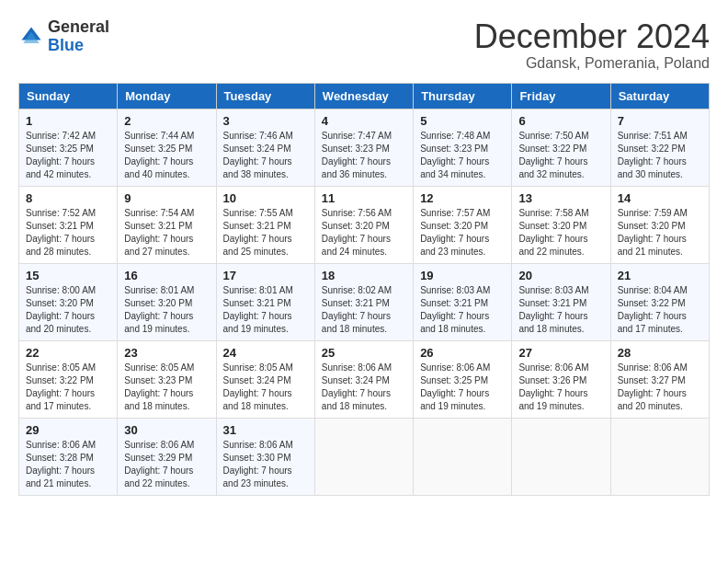  I want to click on day-number: 22, so click(68, 353).